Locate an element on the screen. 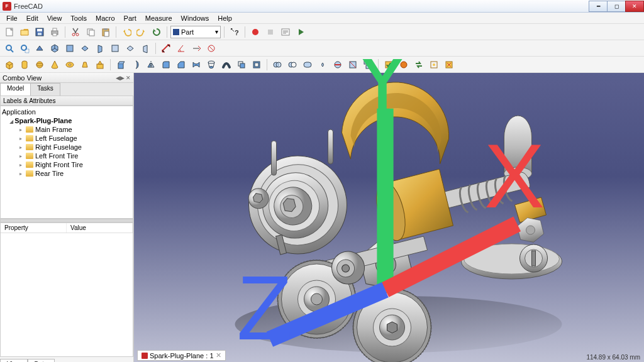 Image resolution: width=644 pixels, height=362 pixels. tree-item-label: Right Fuselage is located at coordinates (58, 147).